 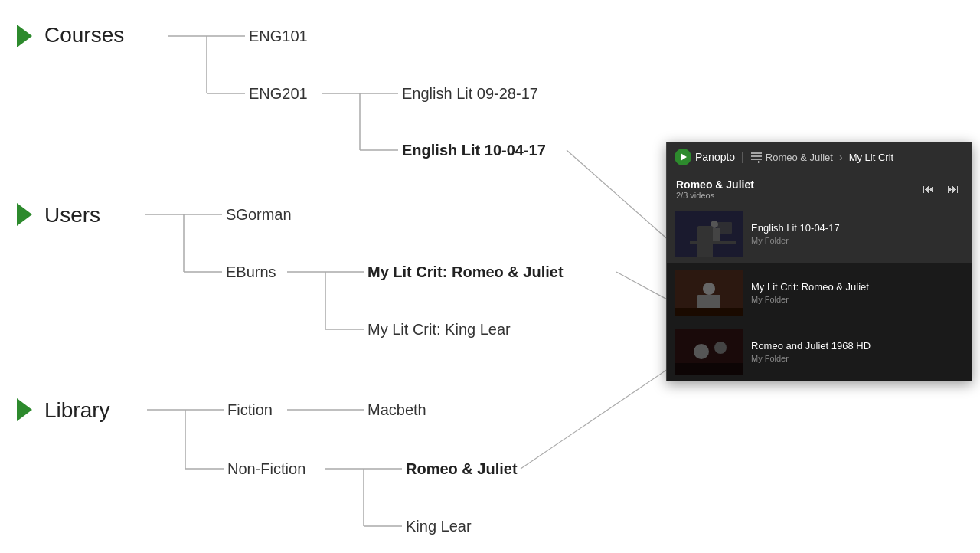 I want to click on eng201-label: ENG201, so click(x=279, y=93).